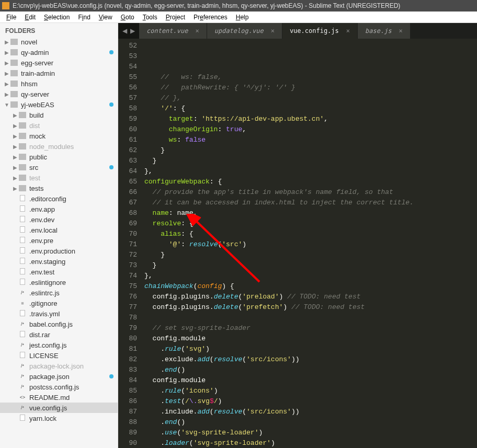 This screenshot has height=448, width=477. I want to click on tab: base.js×, so click(384, 31).